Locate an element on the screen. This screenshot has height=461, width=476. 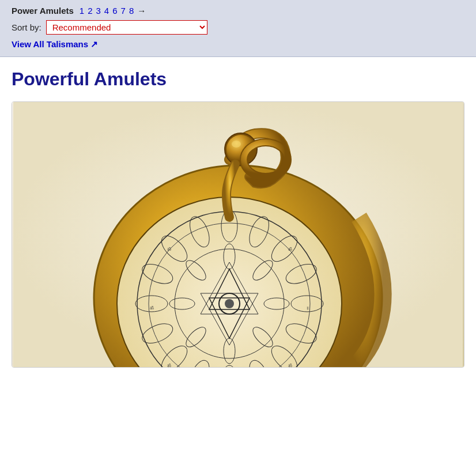
page-link-7: 7 is located at coordinates (123, 10).